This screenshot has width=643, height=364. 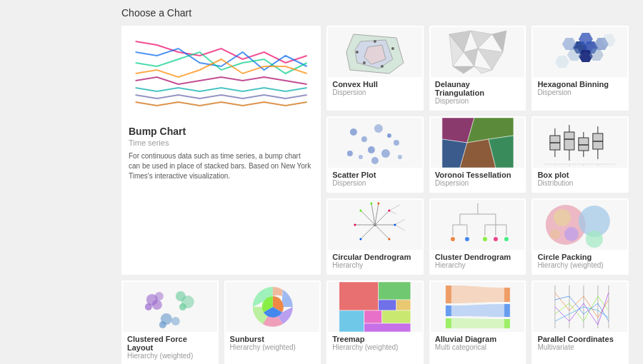 I want to click on card-clustered-force: Clustered Force Layout Hierarchy (weight…, so click(x=170, y=323).